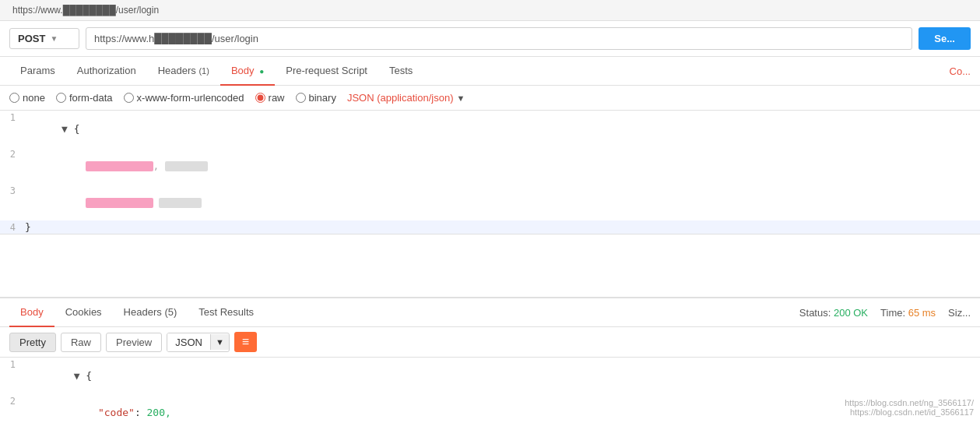 The height and width of the screenshot is (423, 980). I want to click on response-tabs: Body Cookies Headers (5) Test Results St…, so click(490, 313).